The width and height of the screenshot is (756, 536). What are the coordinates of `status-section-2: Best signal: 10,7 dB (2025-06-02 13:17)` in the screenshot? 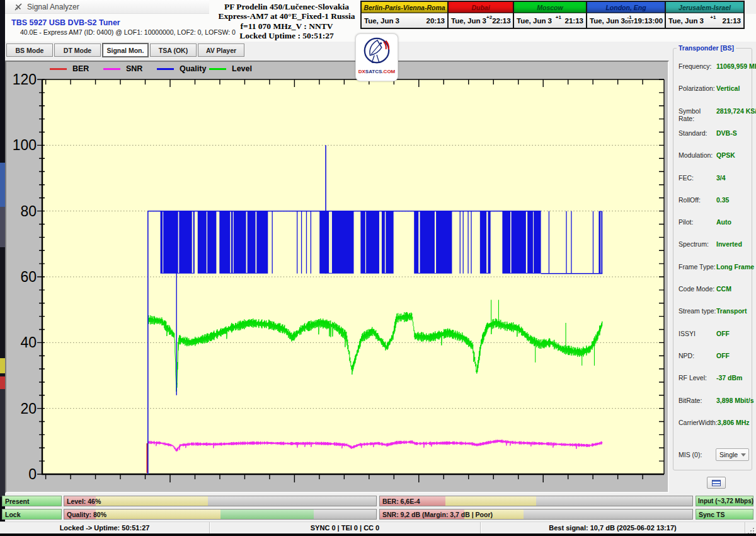 It's located at (613, 528).